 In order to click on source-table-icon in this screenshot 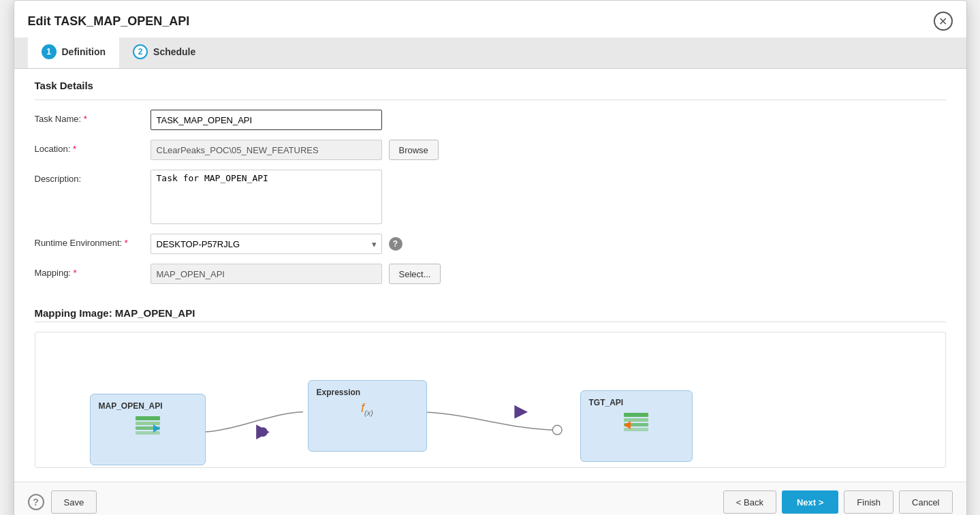, I will do `click(148, 426)`.